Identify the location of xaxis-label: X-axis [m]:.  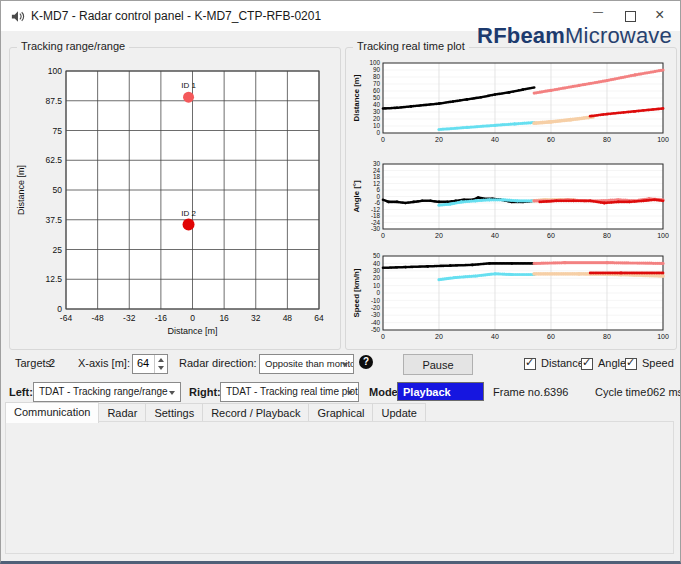
(104, 363).